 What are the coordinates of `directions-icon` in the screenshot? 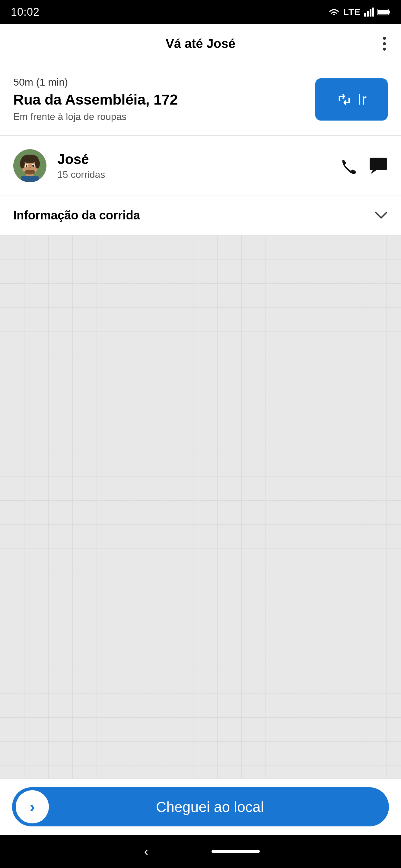 It's located at (344, 99).